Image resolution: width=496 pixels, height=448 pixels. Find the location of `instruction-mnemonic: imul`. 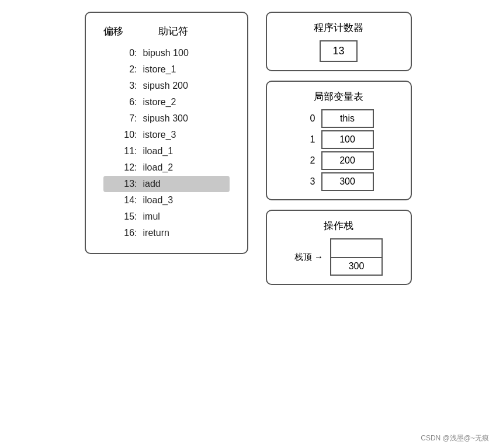

instruction-mnemonic: imul is located at coordinates (152, 217).